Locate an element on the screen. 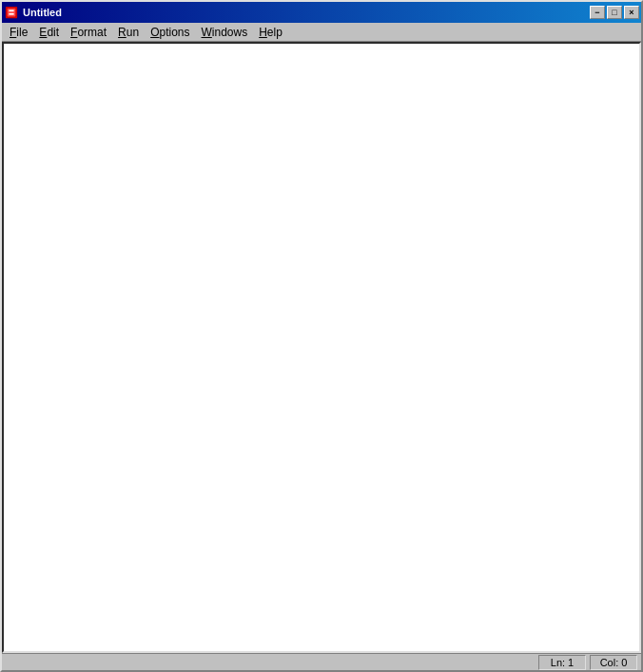 The image size is (643, 672). menu-options: Options is located at coordinates (169, 32).